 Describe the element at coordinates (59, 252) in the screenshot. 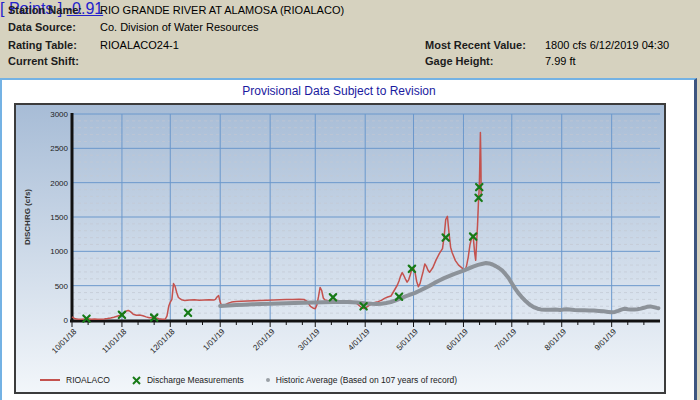

I see `y-tick-label: 1000` at that location.